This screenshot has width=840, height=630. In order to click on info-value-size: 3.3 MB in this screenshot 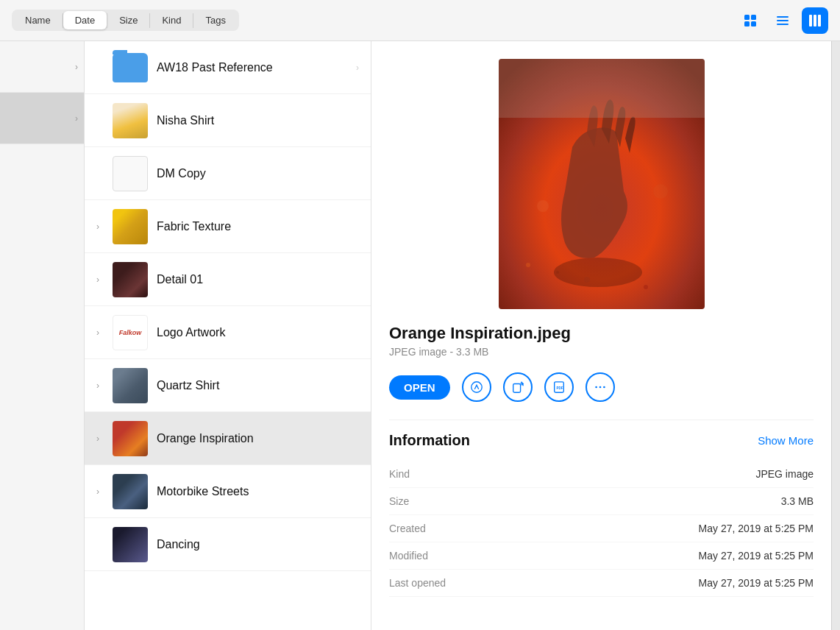, I will do `click(797, 501)`.